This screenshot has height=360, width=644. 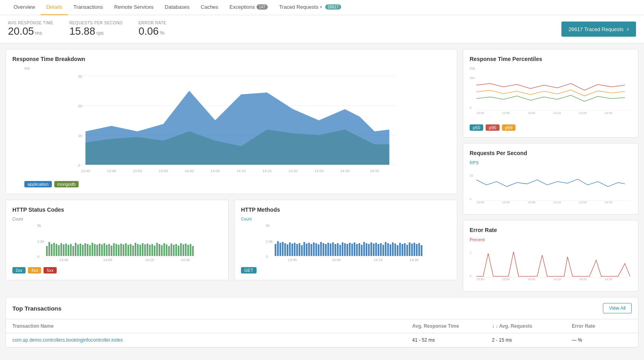 What do you see at coordinates (628, 29) in the screenshot?
I see `traced-btn-arrow-icon: ›` at bounding box center [628, 29].